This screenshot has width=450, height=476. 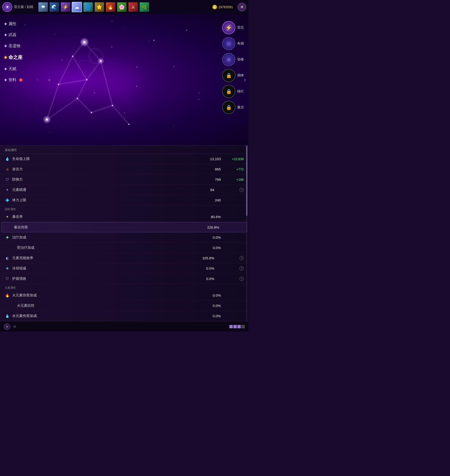 I want to click on nav-arrow-left: ‹, so click(x=49, y=80).